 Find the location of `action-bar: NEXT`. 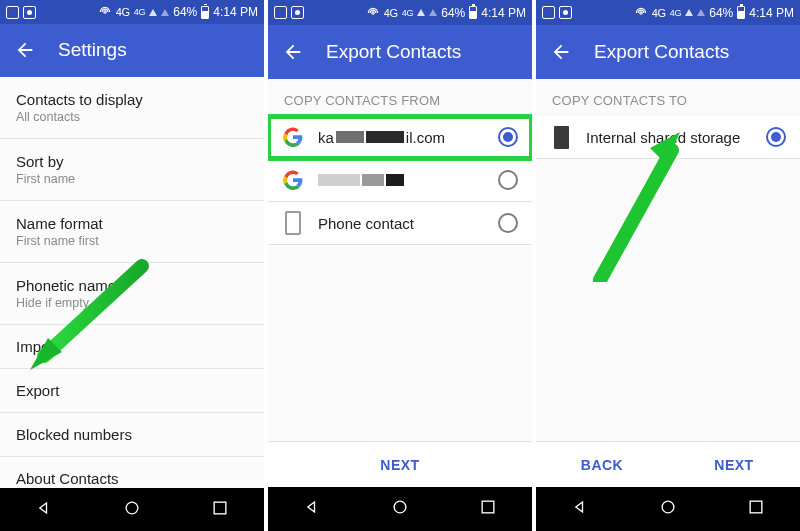

action-bar: NEXT is located at coordinates (400, 464).